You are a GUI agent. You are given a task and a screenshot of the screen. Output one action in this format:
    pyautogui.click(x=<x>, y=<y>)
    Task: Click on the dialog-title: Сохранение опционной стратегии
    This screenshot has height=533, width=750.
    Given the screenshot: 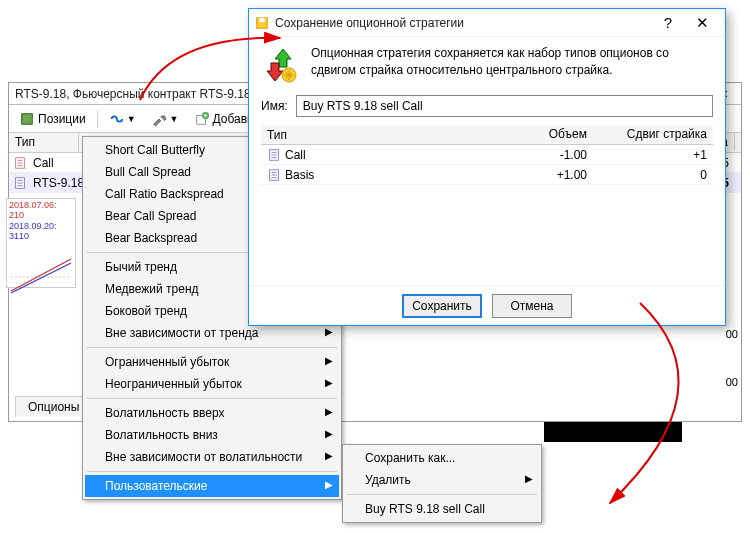 What is the action you would take?
    pyautogui.click(x=463, y=23)
    